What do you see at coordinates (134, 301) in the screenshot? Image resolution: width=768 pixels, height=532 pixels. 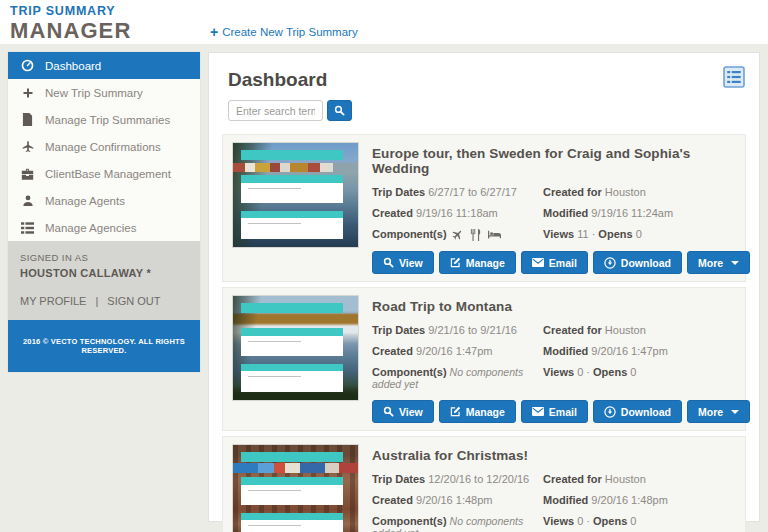 I see `sign-out-link: SIGN OUT` at bounding box center [134, 301].